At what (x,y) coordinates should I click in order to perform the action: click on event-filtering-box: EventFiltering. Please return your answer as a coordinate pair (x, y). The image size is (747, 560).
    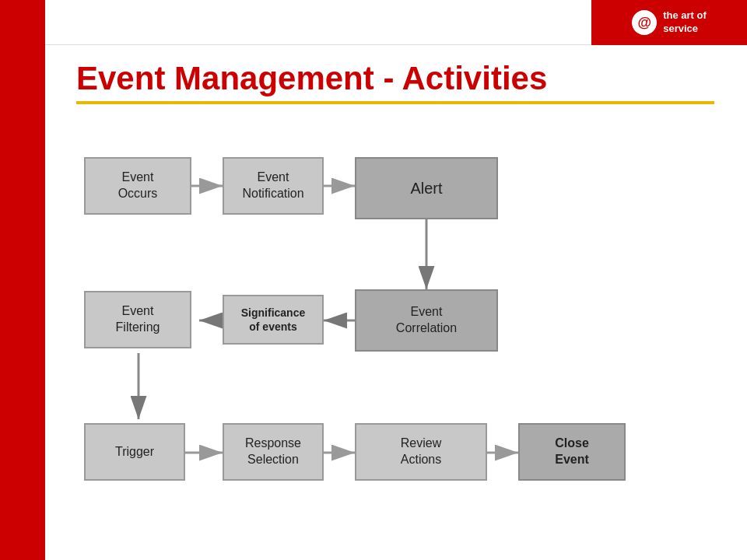
    Looking at the image, I should click on (138, 320).